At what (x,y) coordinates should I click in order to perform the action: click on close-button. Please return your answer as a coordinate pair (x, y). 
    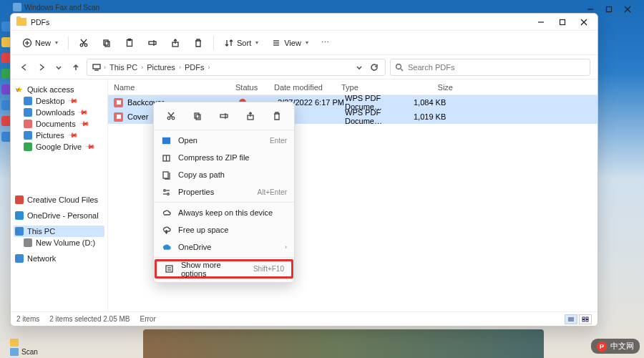
    Looking at the image, I should click on (584, 22).